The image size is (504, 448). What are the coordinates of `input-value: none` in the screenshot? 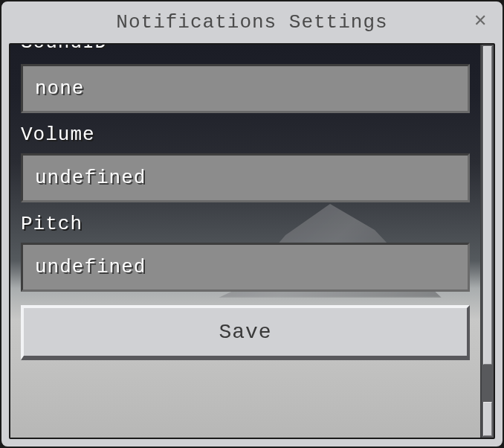 It's located at (59, 89).